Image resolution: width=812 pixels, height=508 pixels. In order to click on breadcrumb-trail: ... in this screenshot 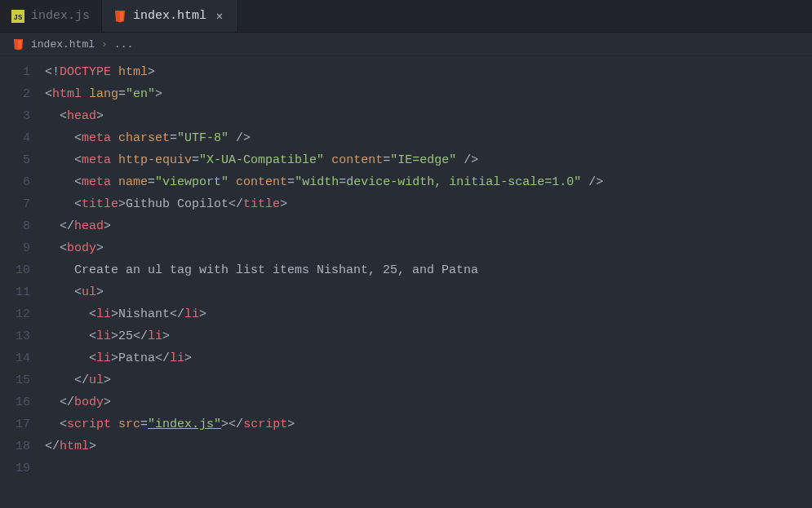, I will do `click(124, 44)`.